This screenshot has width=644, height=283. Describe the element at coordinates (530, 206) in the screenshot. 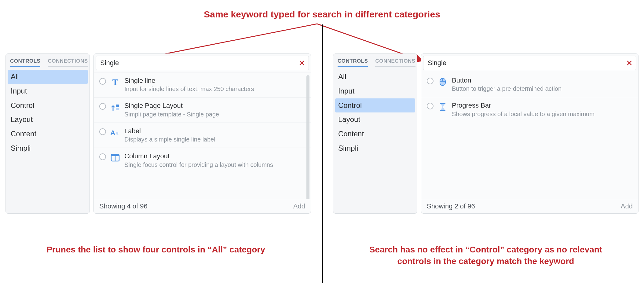

I see `results-footer: Showing 2 of 96 Add` at that location.